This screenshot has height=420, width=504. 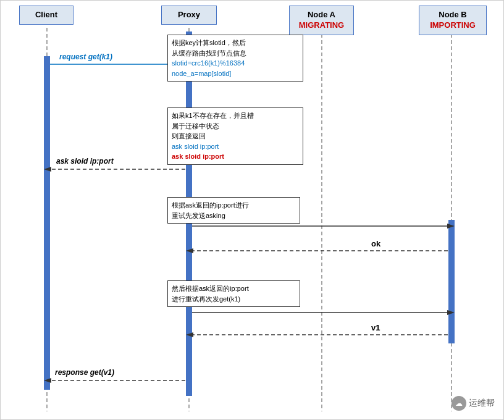 What do you see at coordinates (235, 58) in the screenshot?
I see `note-routing: 根据key计算slotid，然后 从缓存路由找到节点信息 slotid=crc1…` at bounding box center [235, 58].